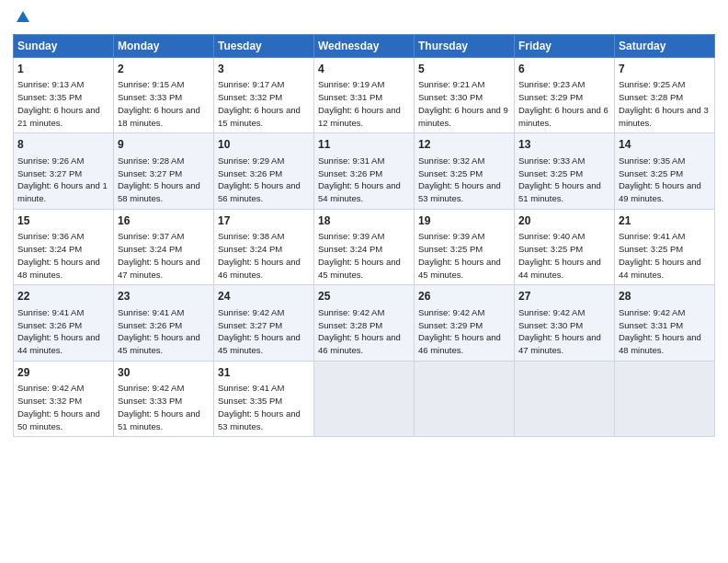  Describe the element at coordinates (564, 98) in the screenshot. I see `sunset-line: Sunset: 3:29 PM` at that location.